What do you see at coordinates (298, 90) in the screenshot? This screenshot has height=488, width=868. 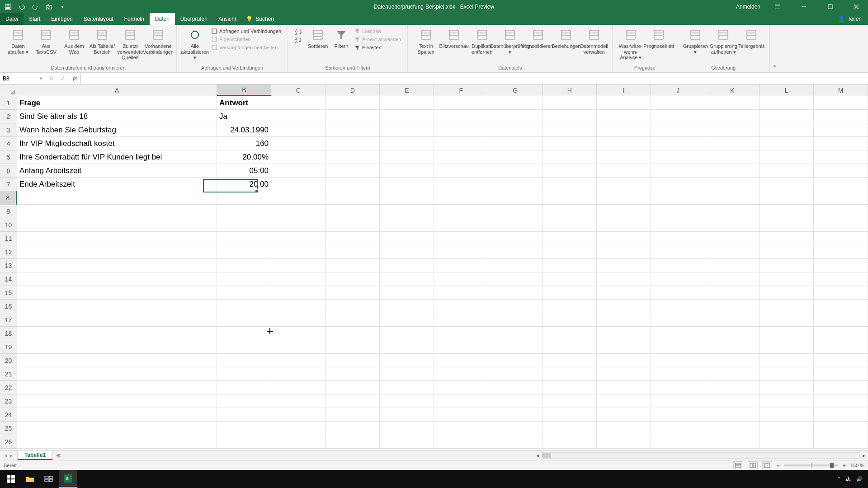 I see `column-header: C` at bounding box center [298, 90].